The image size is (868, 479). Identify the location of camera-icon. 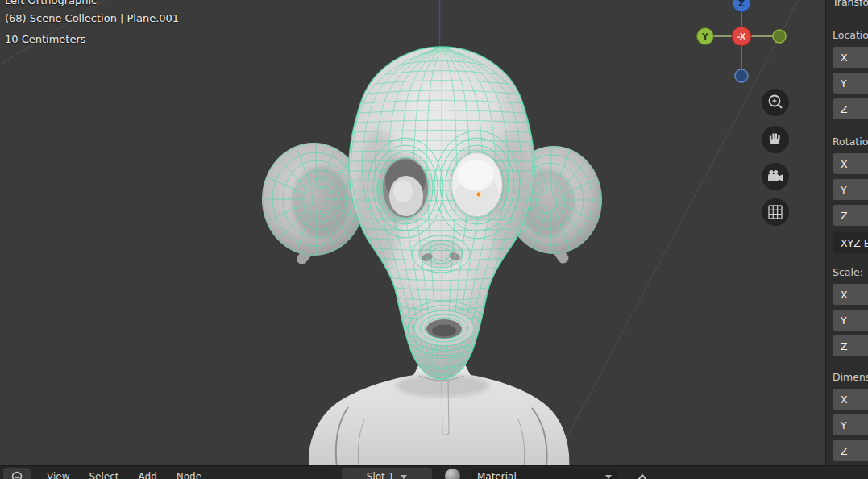
(775, 177).